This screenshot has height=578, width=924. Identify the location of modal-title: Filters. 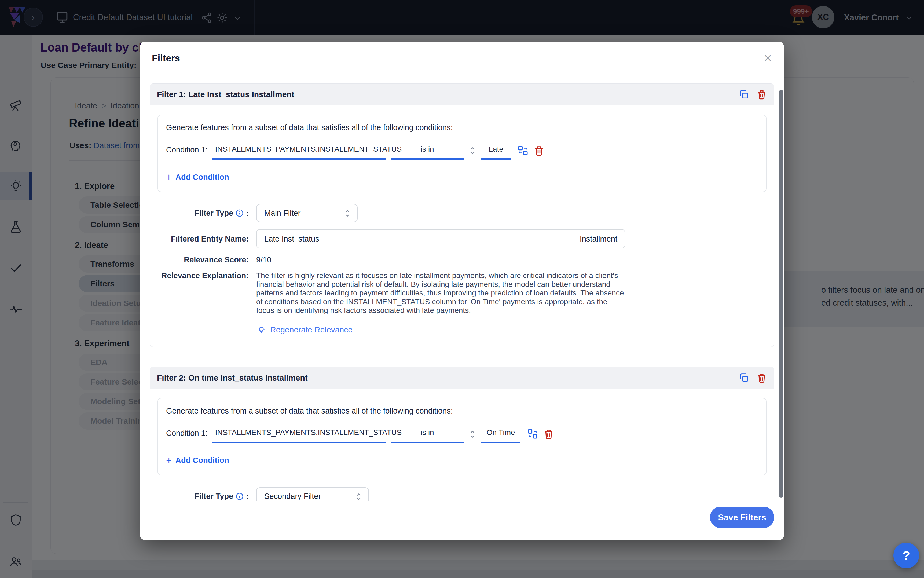
(166, 58).